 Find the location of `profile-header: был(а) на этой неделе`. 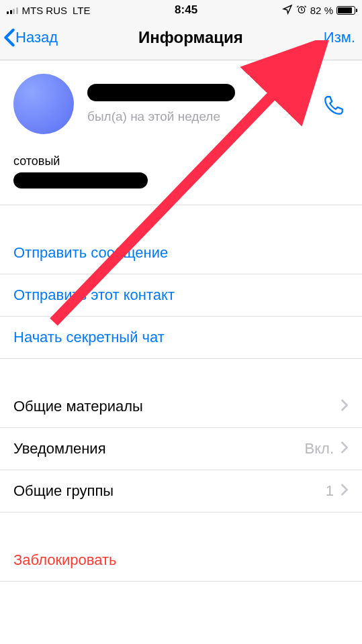

profile-header: был(а) на этой неделе is located at coordinates (181, 104).